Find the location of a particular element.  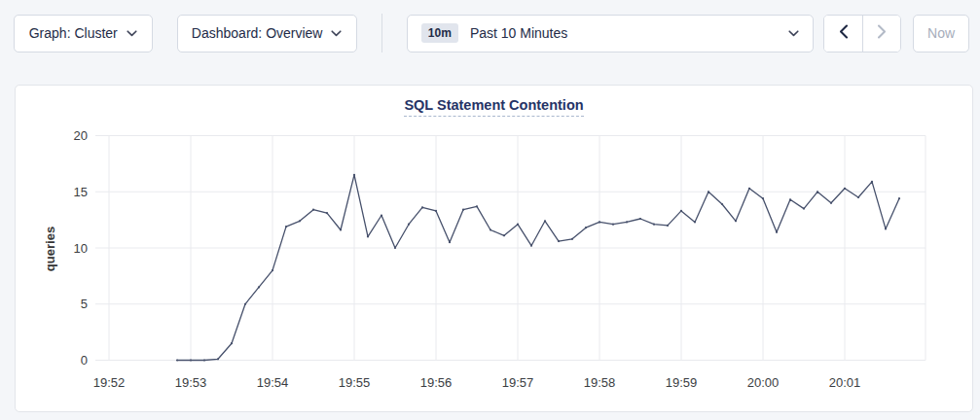

svg-text: queries is located at coordinates (51, 249).